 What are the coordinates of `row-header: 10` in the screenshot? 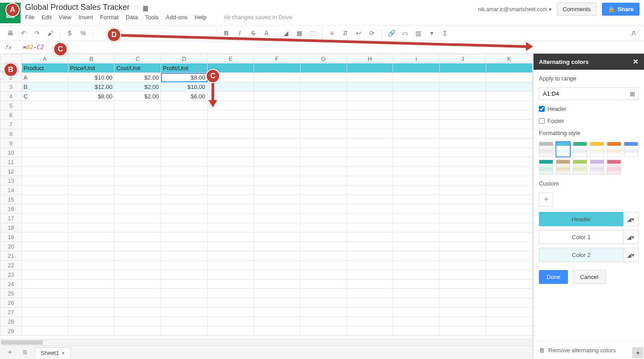 It's located at (11, 153).